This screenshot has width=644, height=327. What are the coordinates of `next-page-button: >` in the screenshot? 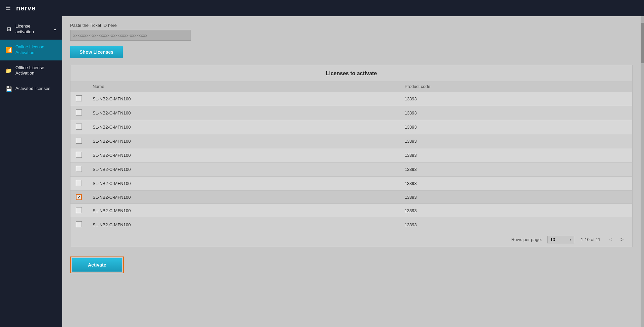 It's located at (622, 240).